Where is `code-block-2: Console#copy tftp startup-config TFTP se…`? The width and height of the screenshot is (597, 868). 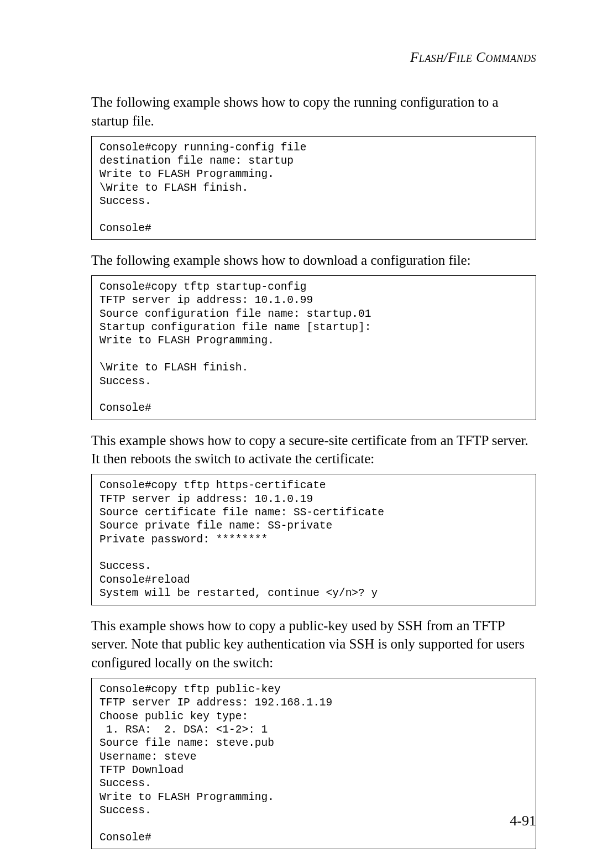 code-block-2: Console#copy tftp startup-config TFTP se… is located at coordinates (314, 348).